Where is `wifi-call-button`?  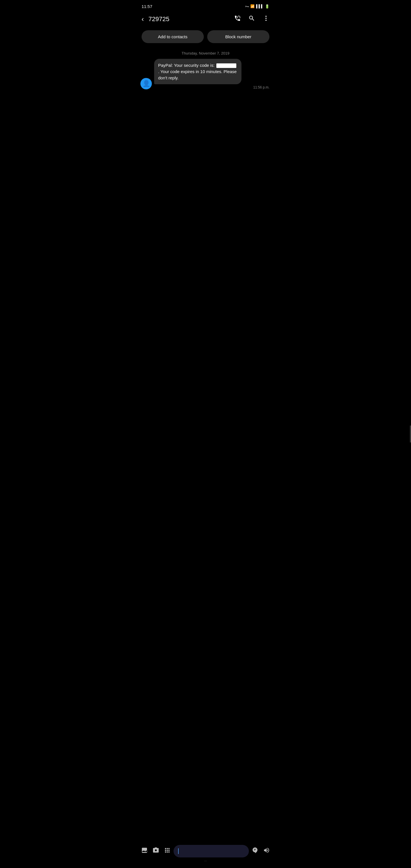 wifi-call-button is located at coordinates (237, 19).